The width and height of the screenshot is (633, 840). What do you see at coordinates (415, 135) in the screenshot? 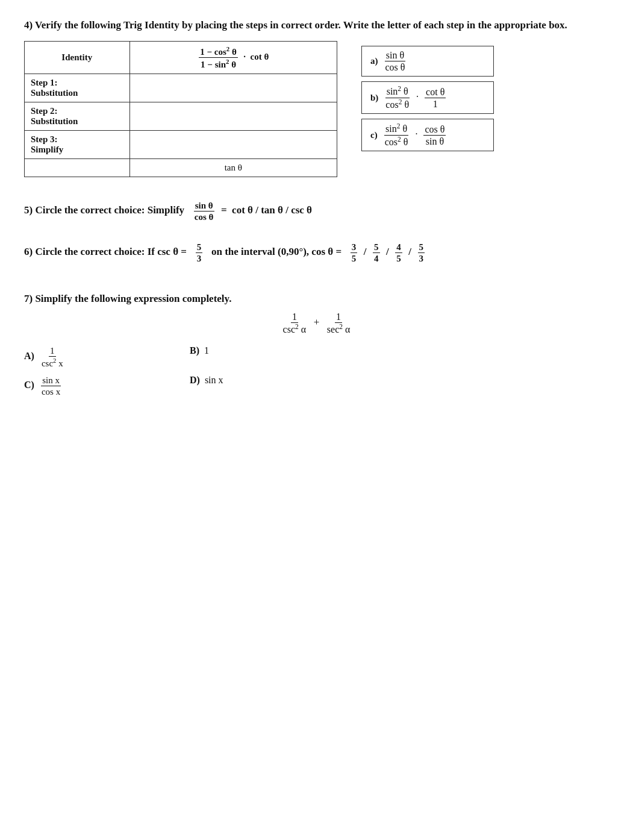
I see `option-c-formula: sin2 θ cos2 θ · cos θ sin θ` at bounding box center [415, 135].